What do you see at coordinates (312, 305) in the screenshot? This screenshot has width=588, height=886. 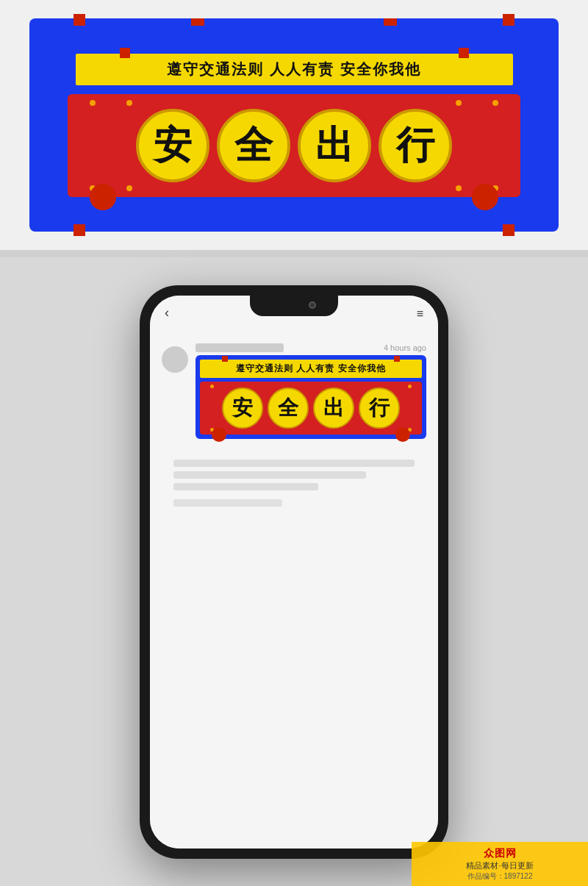 I see `camera-dot` at bounding box center [312, 305].